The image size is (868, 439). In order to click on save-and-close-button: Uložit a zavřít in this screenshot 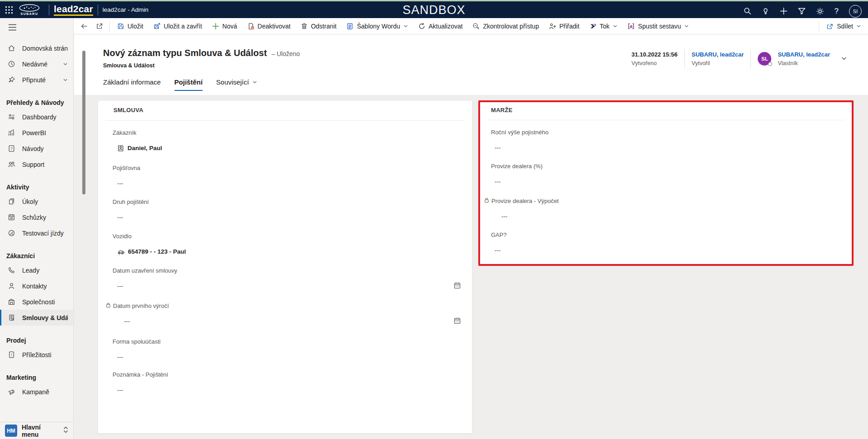, I will do `click(178, 26)`.